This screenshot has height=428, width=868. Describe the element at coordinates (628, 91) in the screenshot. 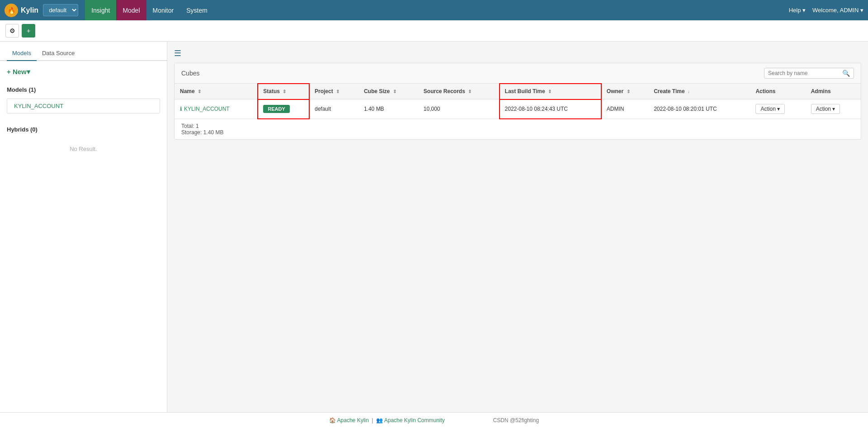

I see `sort-owner-icon: ⇕` at that location.